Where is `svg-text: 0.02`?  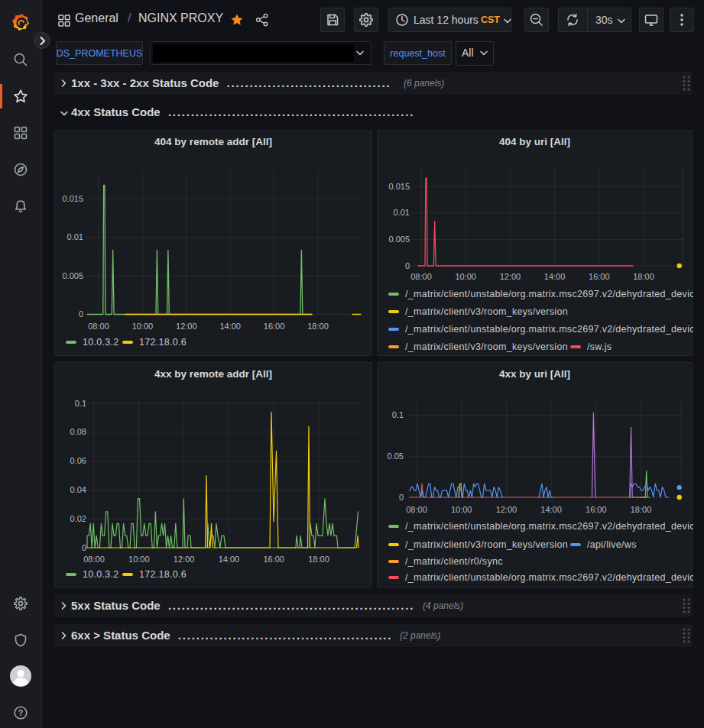 svg-text: 0.02 is located at coordinates (78, 519).